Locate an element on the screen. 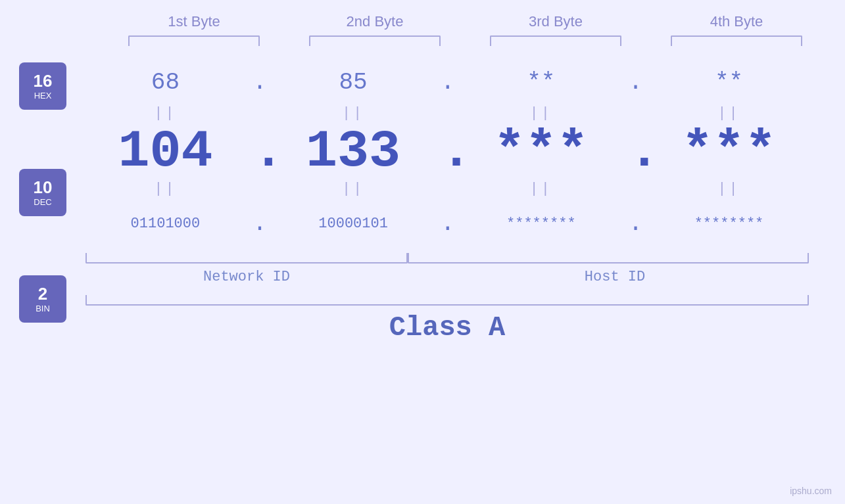 The image size is (845, 504). hex-byte3: ** is located at coordinates (541, 83).